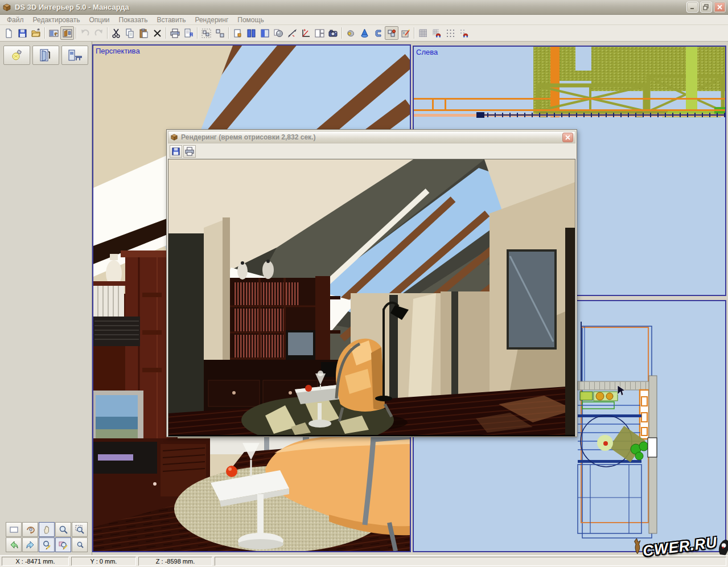  I want to click on undo-button, so click(85, 33).